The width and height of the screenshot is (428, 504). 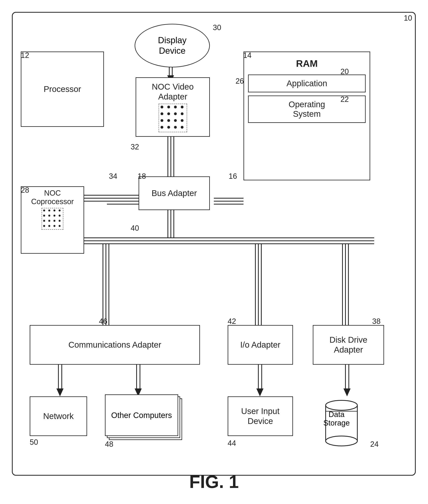 What do you see at coordinates (240, 81) in the screenshot?
I see `ref-noc-video: 26` at bounding box center [240, 81].